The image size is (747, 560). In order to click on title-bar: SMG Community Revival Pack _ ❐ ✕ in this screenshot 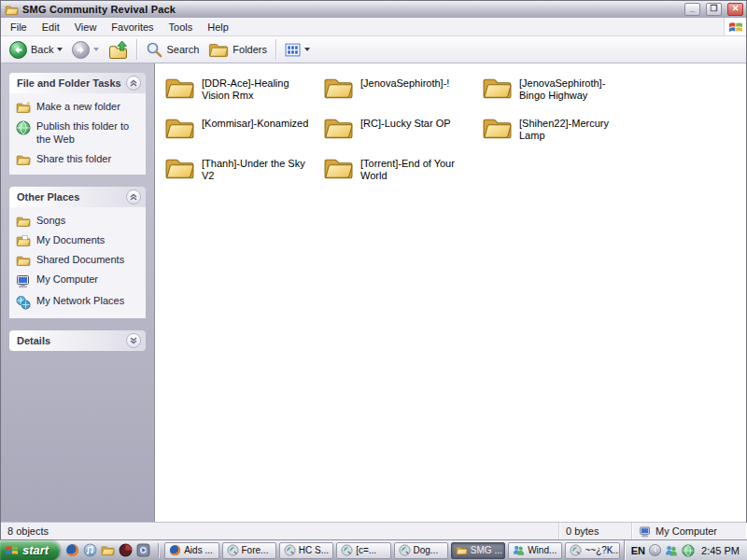, I will do `click(374, 9)`.